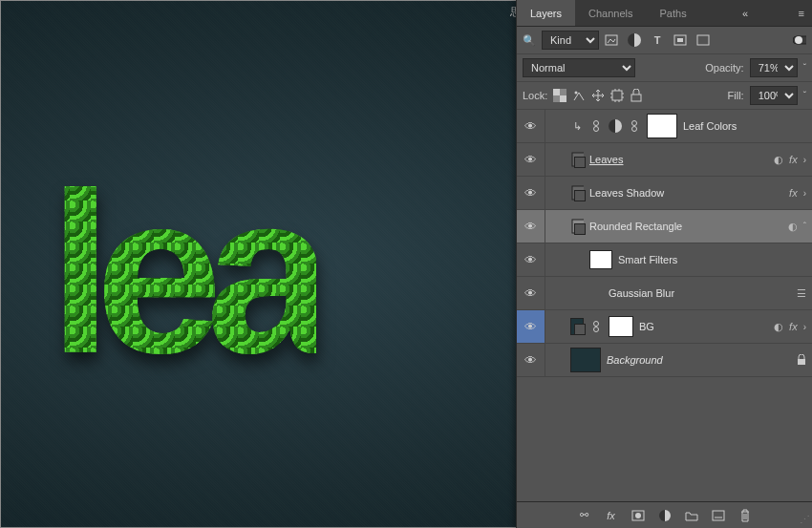 This screenshot has width=812, height=528. Describe the element at coordinates (665, 227) in the screenshot. I see `layer-rounded-rectangle: 👁 Rounded Rectangle ◐ ˆ` at that location.